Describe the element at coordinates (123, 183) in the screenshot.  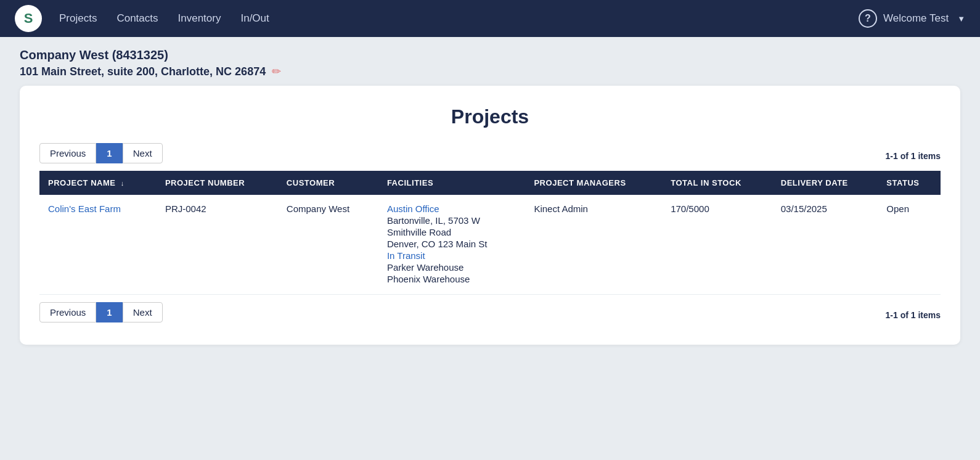
I see `sort-arrow-project-name: ↓` at that location.